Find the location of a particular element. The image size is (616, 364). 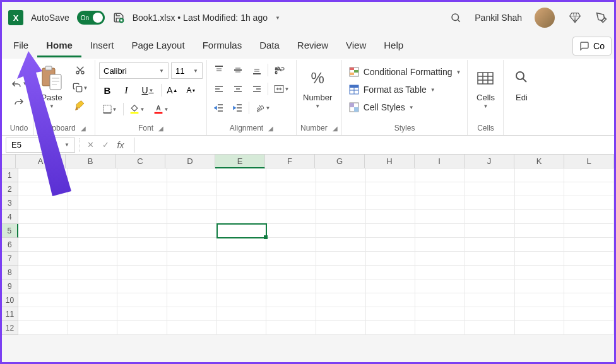

tab-home: Home is located at coordinates (59, 46).